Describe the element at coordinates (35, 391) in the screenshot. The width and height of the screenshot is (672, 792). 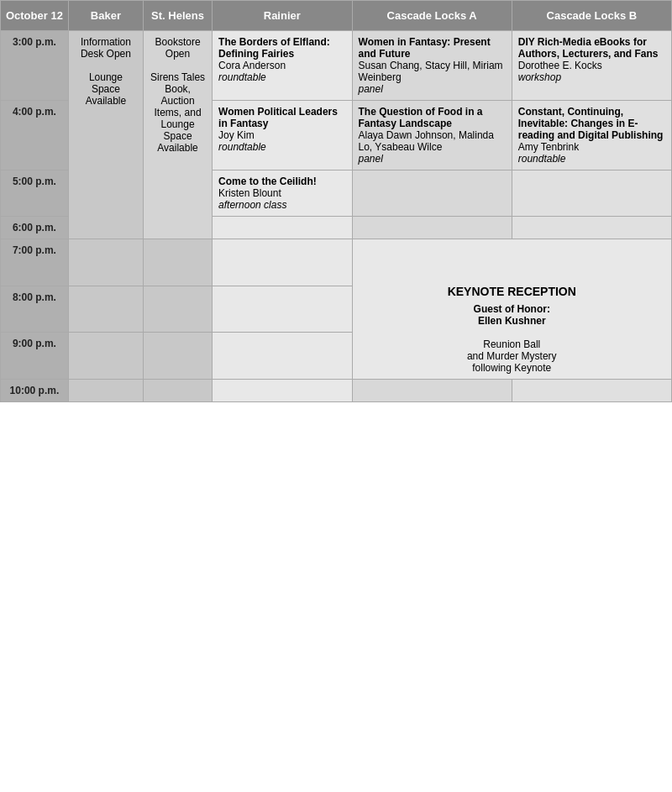
I see `time-1000: 10:00 p.m.` at that location.